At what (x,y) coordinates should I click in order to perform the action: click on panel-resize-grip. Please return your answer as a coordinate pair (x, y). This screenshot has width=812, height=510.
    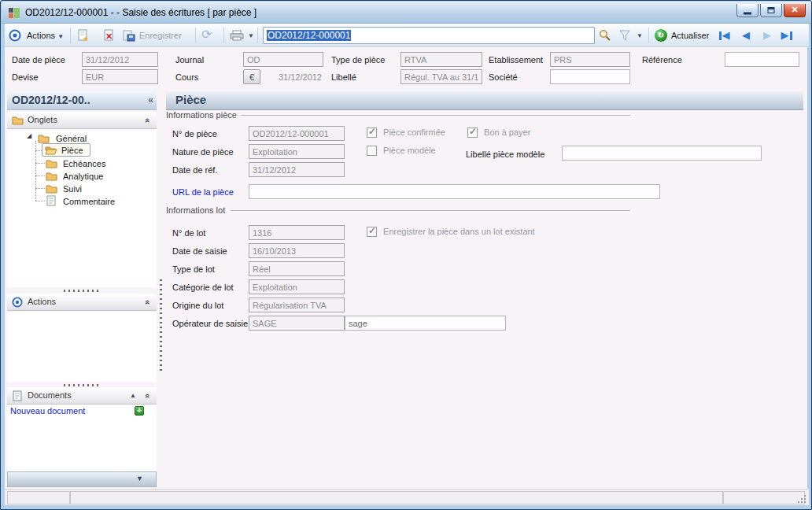
    Looking at the image, I should click on (83, 291).